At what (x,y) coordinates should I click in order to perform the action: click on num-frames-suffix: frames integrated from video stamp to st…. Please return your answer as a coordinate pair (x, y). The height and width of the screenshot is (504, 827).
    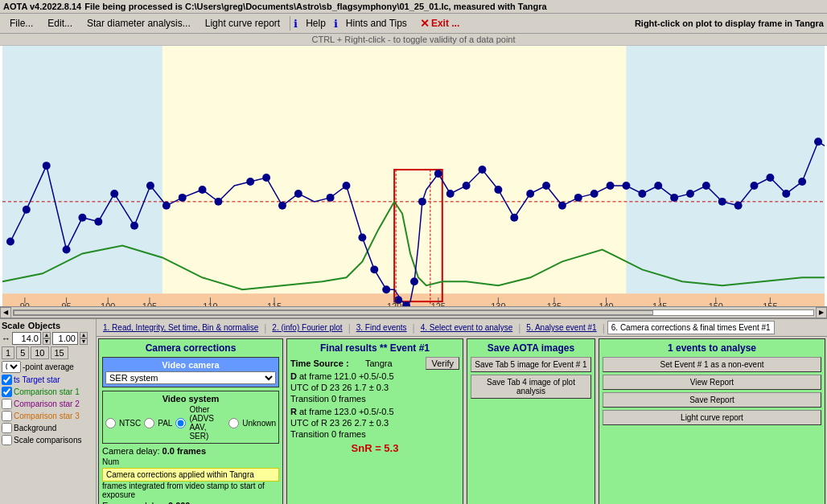
    Looking at the image, I should click on (183, 490).